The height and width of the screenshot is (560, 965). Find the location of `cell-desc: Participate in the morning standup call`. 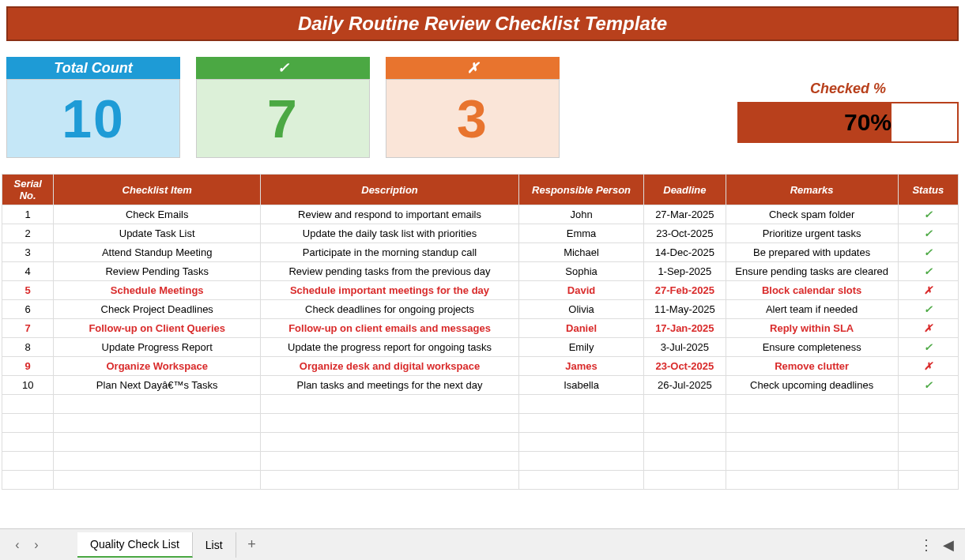

cell-desc: Participate in the morning standup call is located at coordinates (390, 253).